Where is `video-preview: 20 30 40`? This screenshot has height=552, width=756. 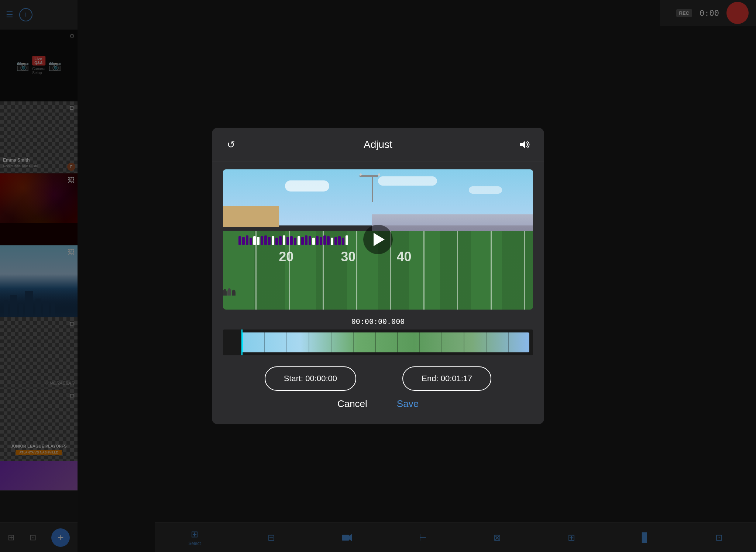 video-preview: 20 30 40 is located at coordinates (378, 239).